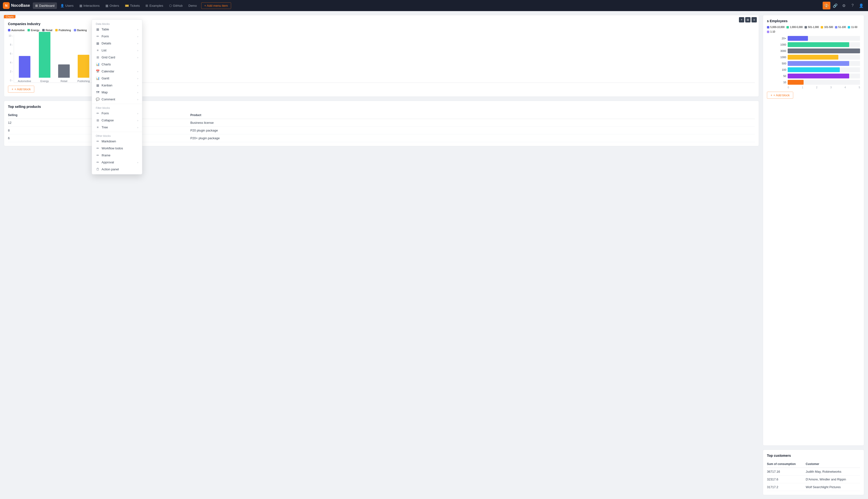  I want to click on settings-icon-button: ⚙, so click(844, 5).